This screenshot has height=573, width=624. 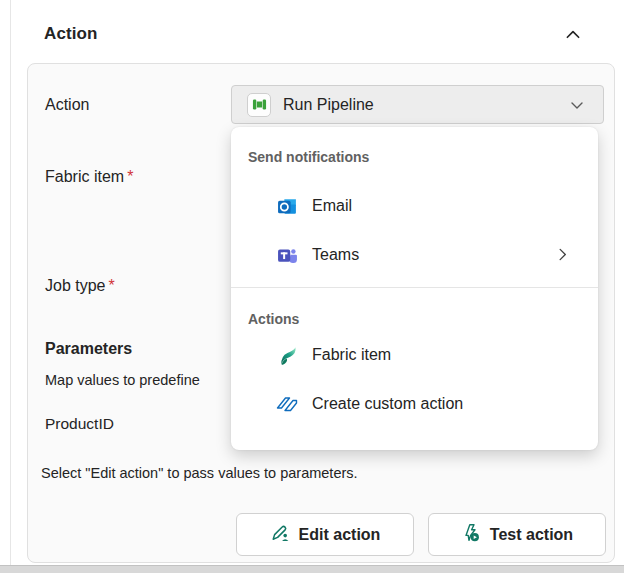 I want to click on pipeline-icon, so click(x=259, y=105).